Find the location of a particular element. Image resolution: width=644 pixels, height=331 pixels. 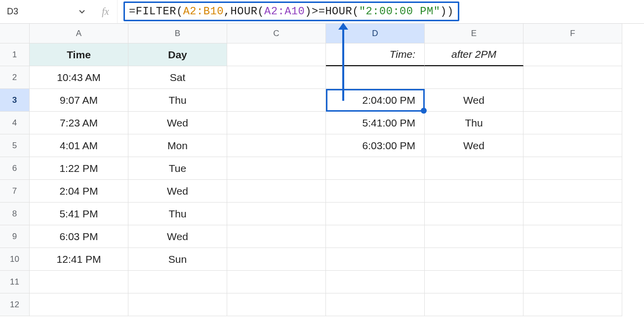

row-header-9: 9 is located at coordinates (15, 237).